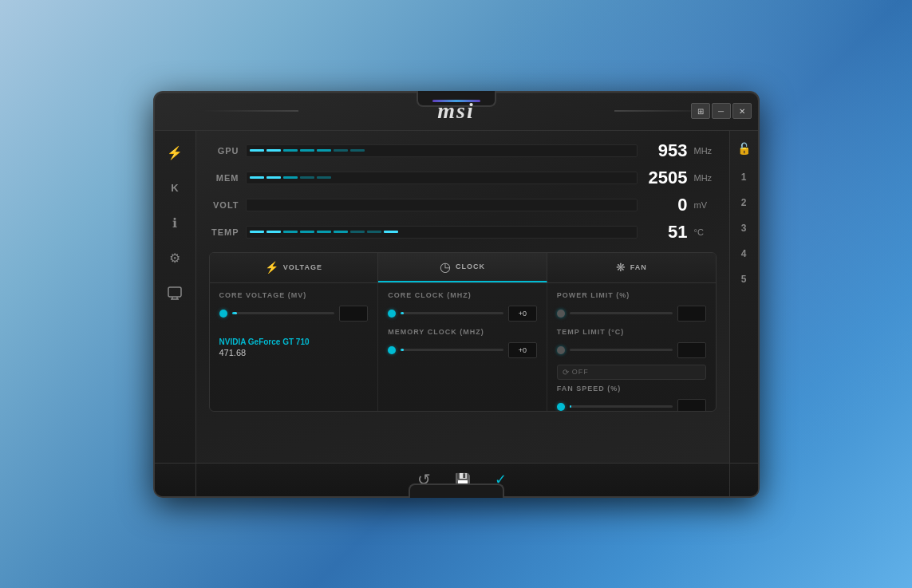 The image size is (912, 588). I want to click on gpu-driver-value: 471.68, so click(294, 353).